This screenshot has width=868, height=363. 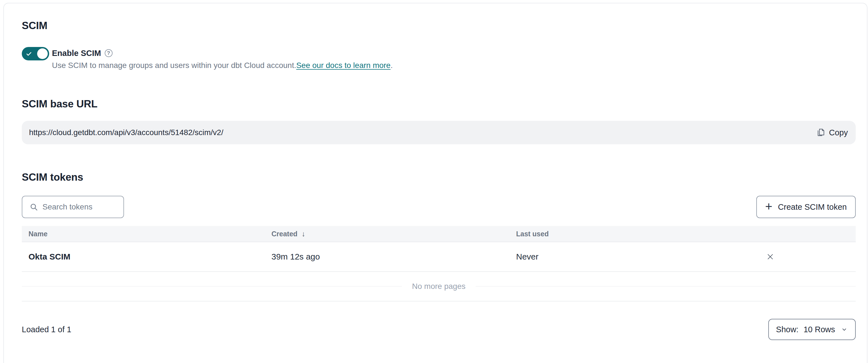 I want to click on close-icon, so click(x=770, y=257).